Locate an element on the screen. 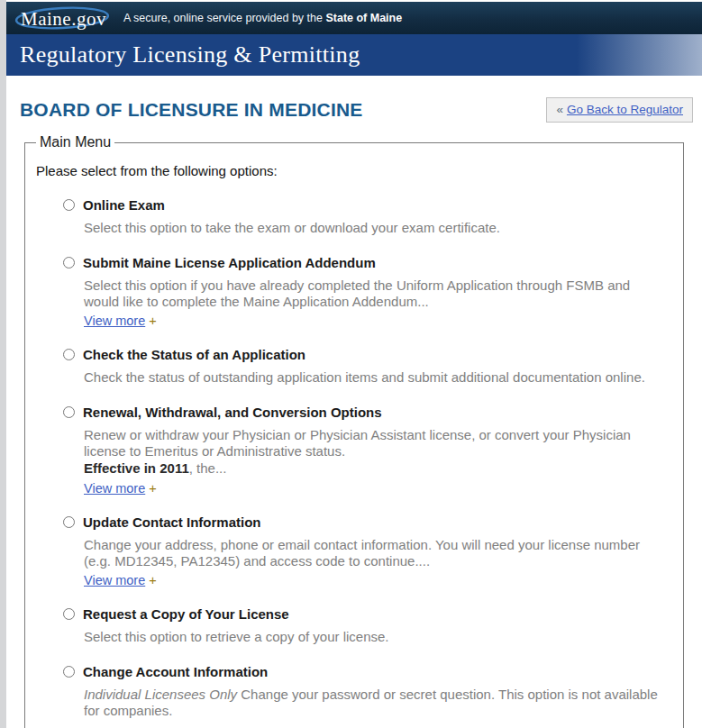 The width and height of the screenshot is (702, 728). page-left-border is located at coordinates (4, 364).